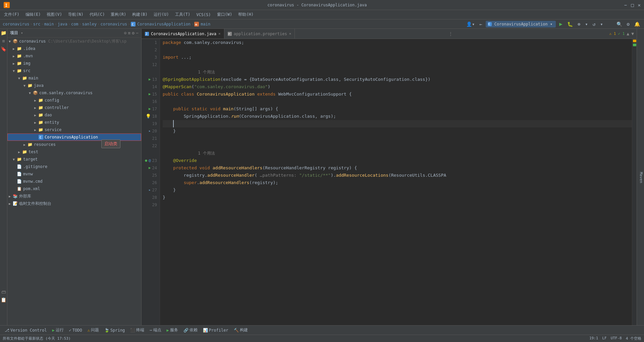 The image size is (644, 342). I want to click on sidebar-minimize-icon: −, so click(137, 33).